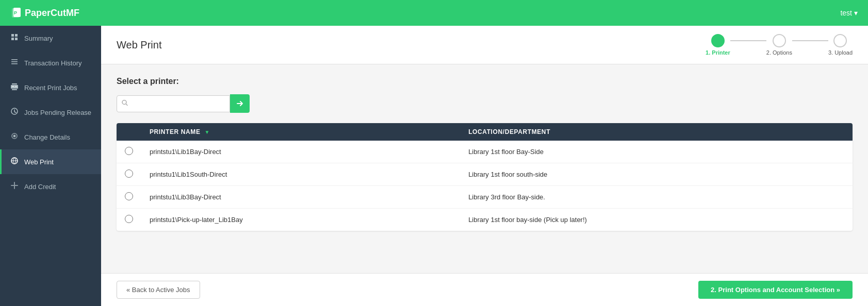  I want to click on web-print-icon, so click(14, 162).